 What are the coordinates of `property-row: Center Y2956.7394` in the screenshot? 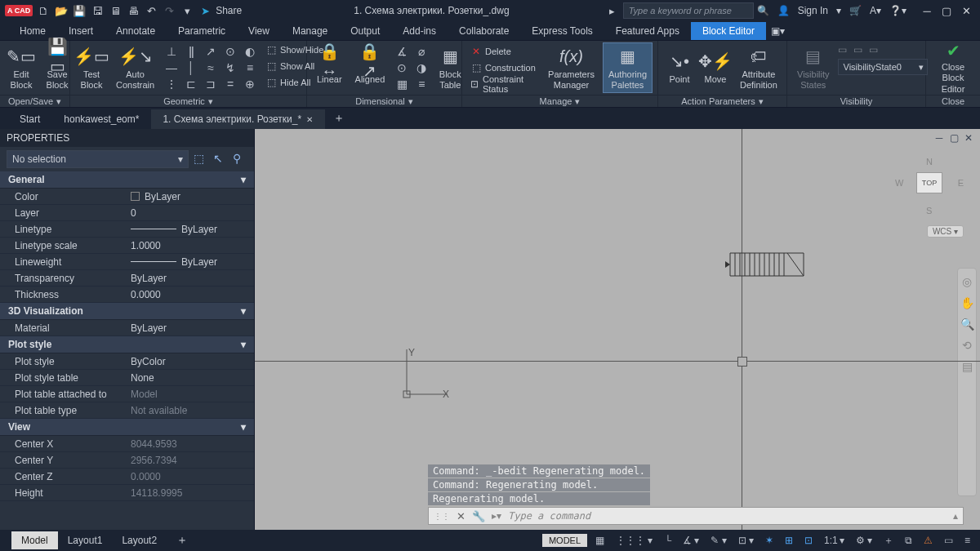 It's located at (127, 460).